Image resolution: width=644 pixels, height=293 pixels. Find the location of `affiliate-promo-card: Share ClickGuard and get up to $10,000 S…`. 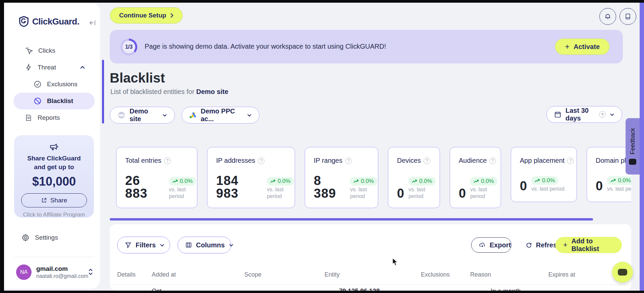

affiliate-promo-card: Share ClickGuard and get up to $10,000 S… is located at coordinates (54, 177).